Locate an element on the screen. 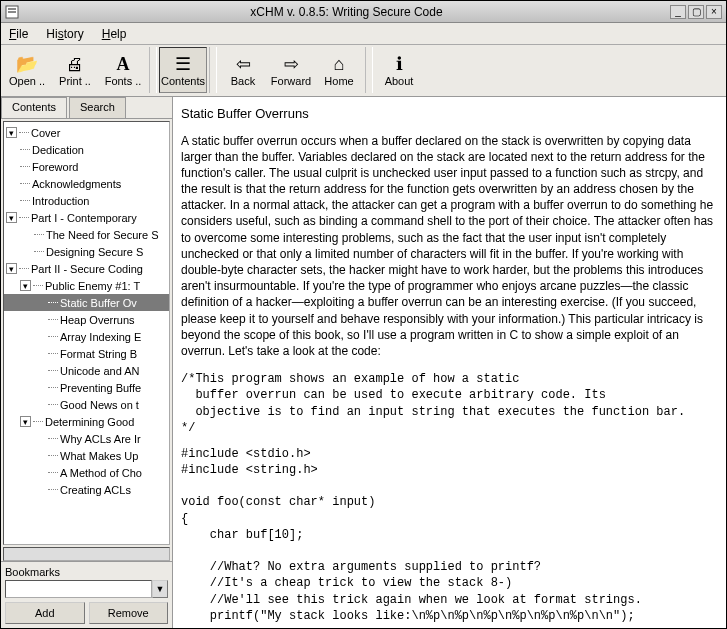 This screenshot has height=629, width=727. code-block: /*This program shows an example of how a… is located at coordinates (448, 404).